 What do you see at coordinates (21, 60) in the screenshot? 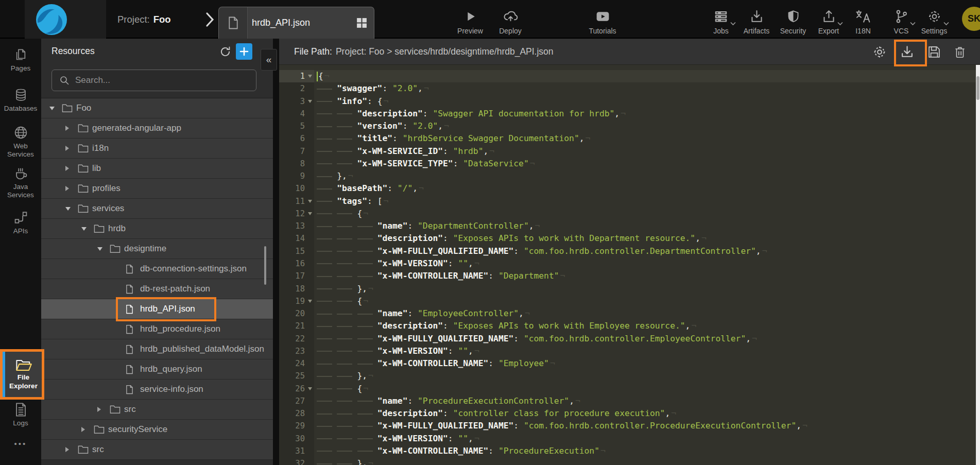
I see `sidebar-item-pages: Pages` at bounding box center [21, 60].